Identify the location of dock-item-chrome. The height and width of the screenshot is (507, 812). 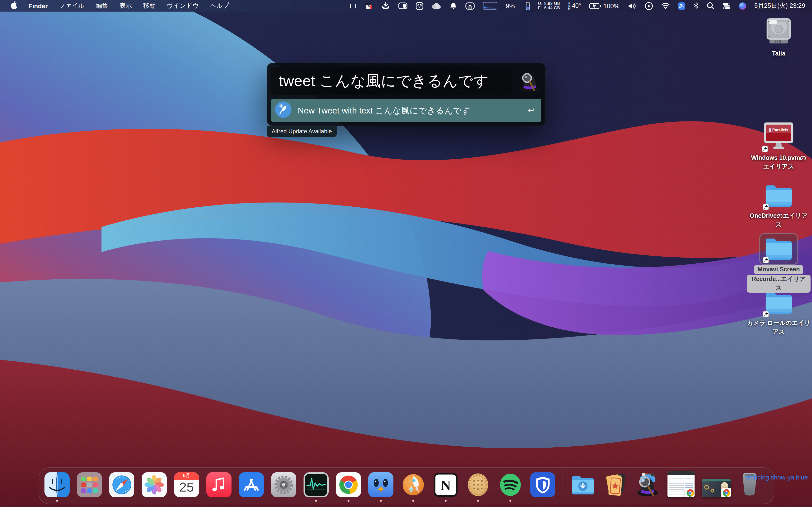
(348, 485).